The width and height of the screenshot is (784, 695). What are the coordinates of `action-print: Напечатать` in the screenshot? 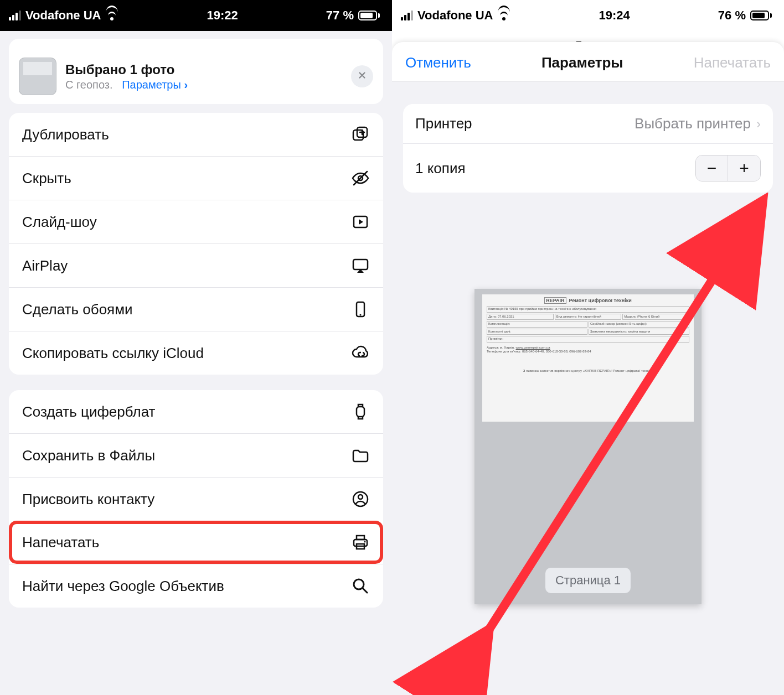 It's located at (196, 542).